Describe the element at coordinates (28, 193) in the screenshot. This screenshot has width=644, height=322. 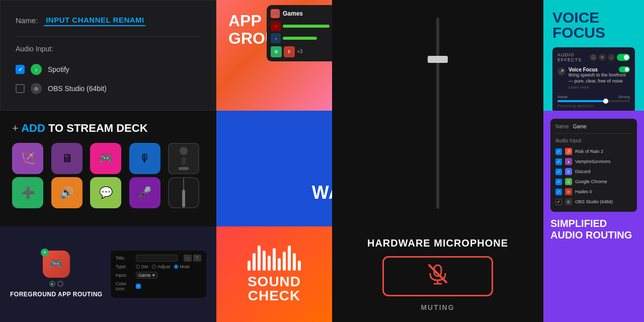
I see `deck-btn-plus: ➕` at that location.